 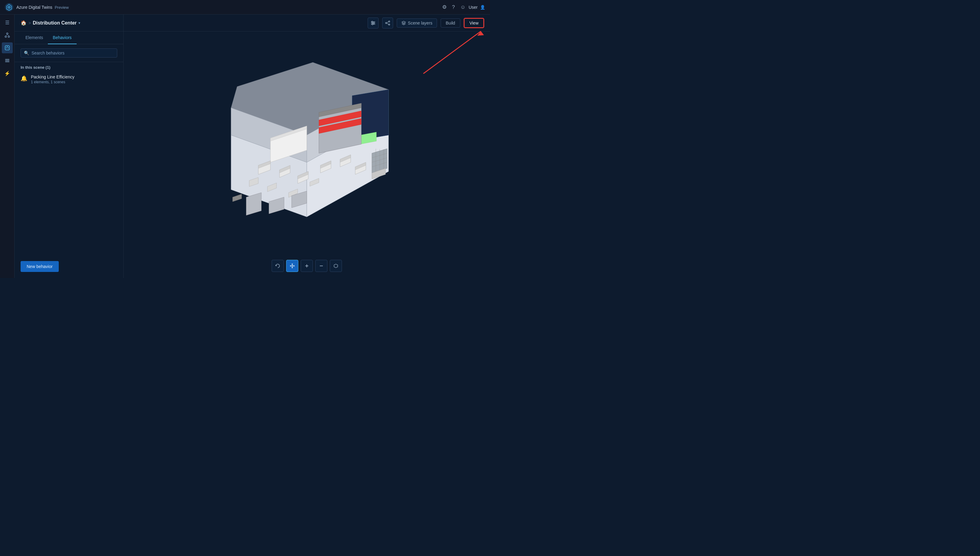 I want to click on user-menu: User 👤, so click(x=477, y=7).